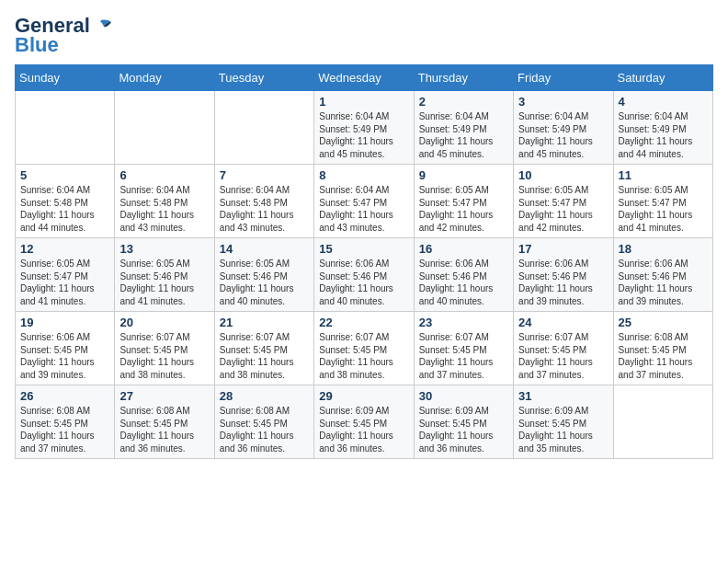 The width and height of the screenshot is (728, 563). Describe the element at coordinates (264, 422) in the screenshot. I see `calendar-cell: 28Sunrise: 6:08 AM Sunset: 5:45 PM Dayli…` at that location.